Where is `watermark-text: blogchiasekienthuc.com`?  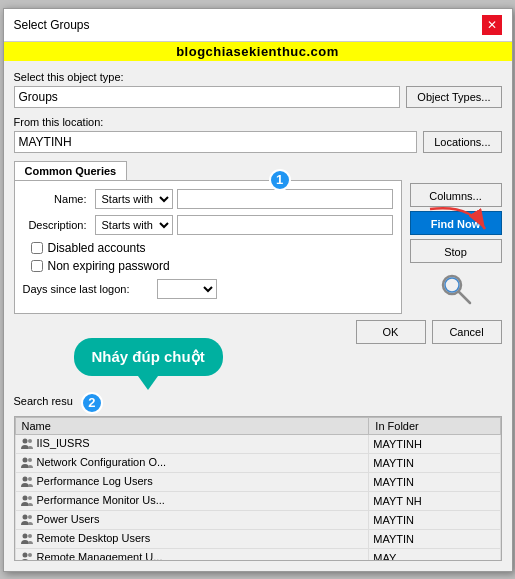 watermark-text: blogchiasekienthuc.com is located at coordinates (258, 52).